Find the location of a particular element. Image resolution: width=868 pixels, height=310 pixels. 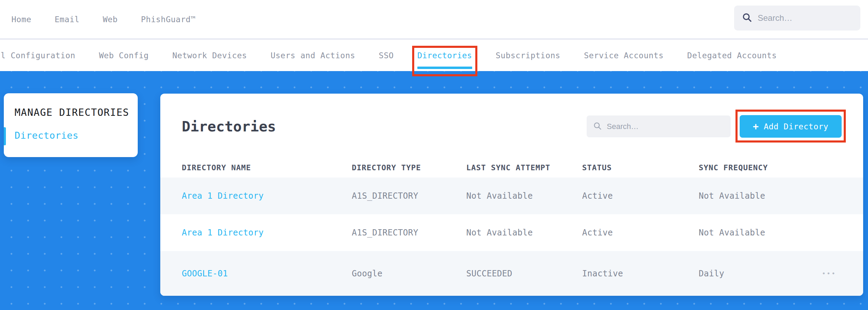

tab-service-accounts: Service Accounts is located at coordinates (624, 55).